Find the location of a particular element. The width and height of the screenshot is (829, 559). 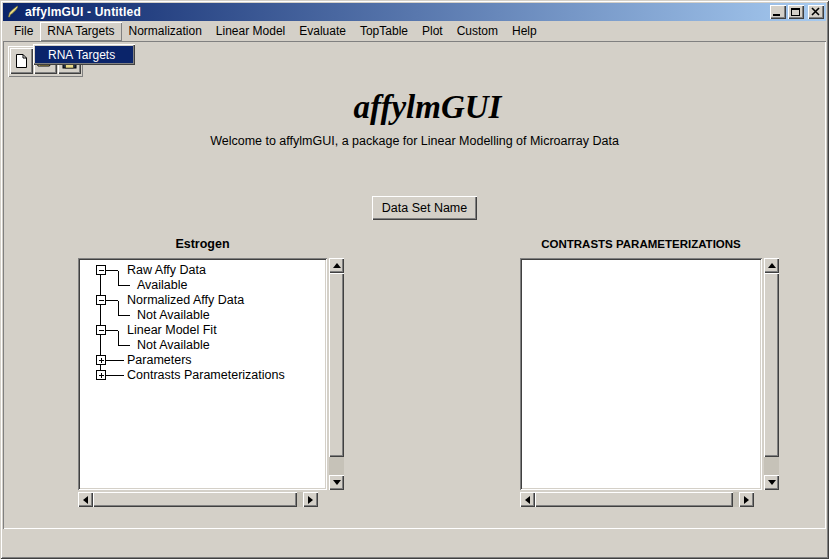

left-vertical-scrollbar is located at coordinates (336, 374).